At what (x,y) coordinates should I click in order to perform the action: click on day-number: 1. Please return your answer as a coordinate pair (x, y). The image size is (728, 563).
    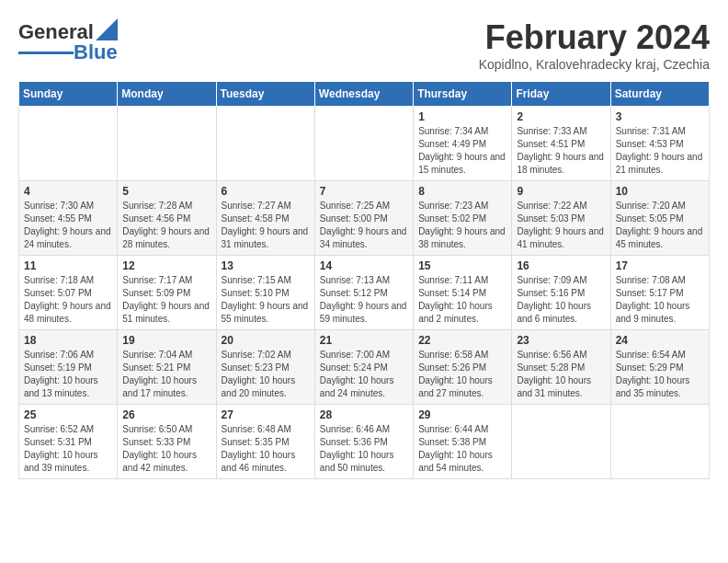
    Looking at the image, I should click on (462, 117).